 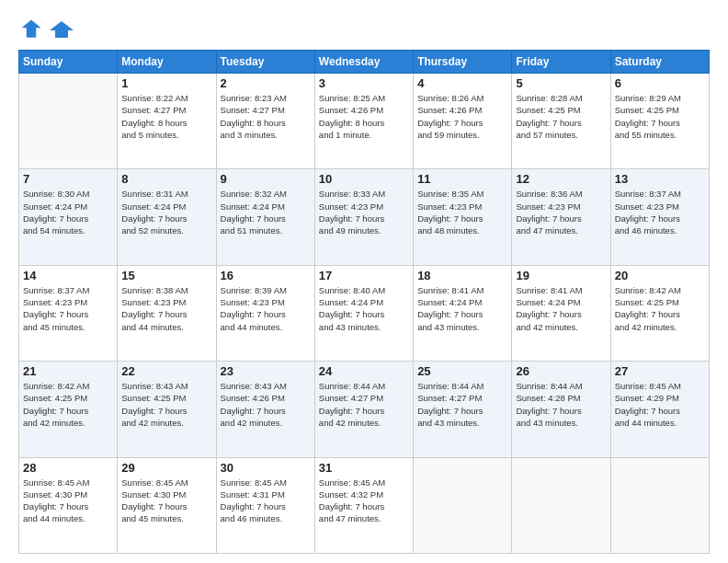 What do you see at coordinates (462, 309) in the screenshot?
I see `day-info: Sunrise: 8:41 AM Sunset: 4:24 PM Dayligh…` at bounding box center [462, 309].